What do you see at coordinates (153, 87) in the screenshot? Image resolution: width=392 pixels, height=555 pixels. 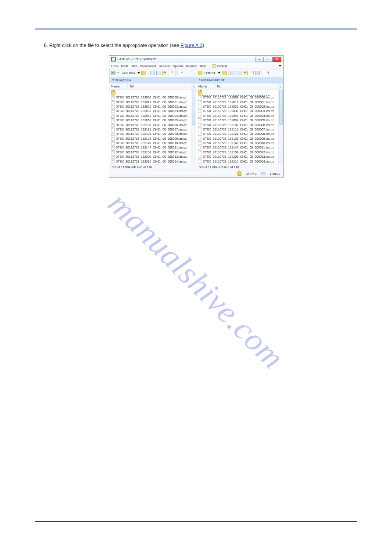 I see `local-column-header: Name Ext ▴` at bounding box center [153, 87].